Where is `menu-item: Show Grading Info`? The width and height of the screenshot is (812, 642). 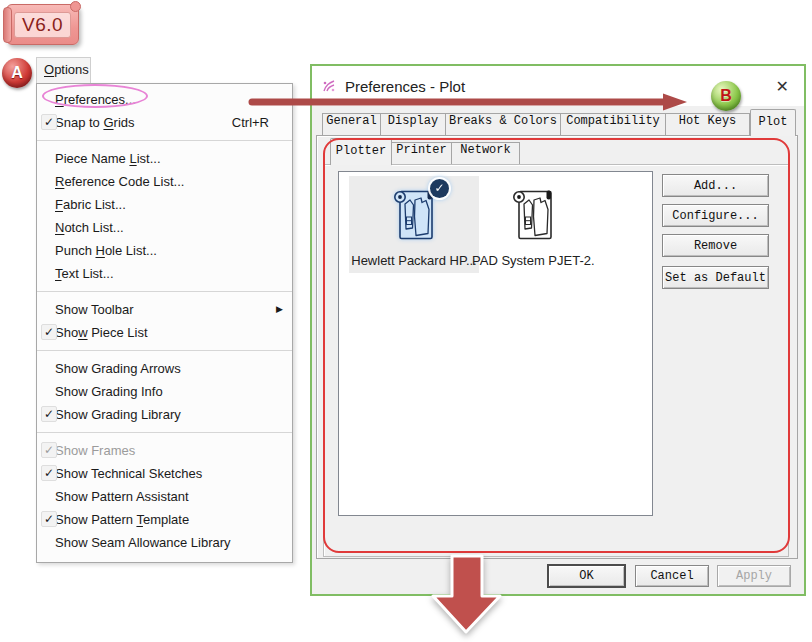
menu-item: Show Grading Info is located at coordinates (164, 392).